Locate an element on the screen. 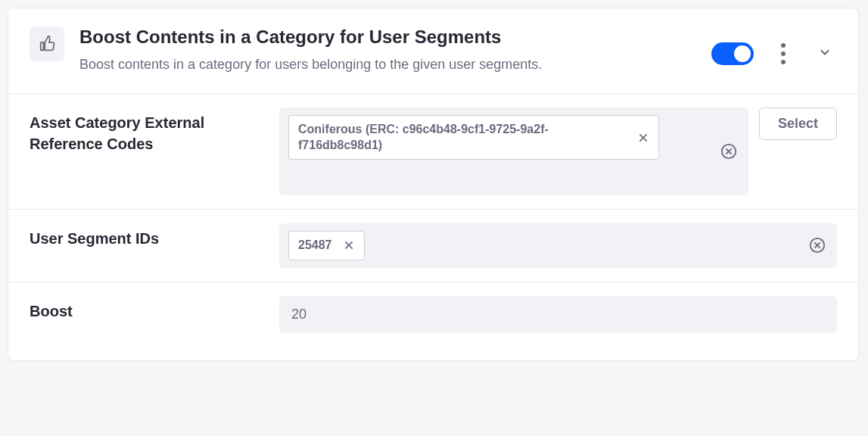 The height and width of the screenshot is (436, 868). category-tag-text: Coniferous (ERC: c96c4b48-9cf1-9725-9a2f… is located at coordinates (462, 138).